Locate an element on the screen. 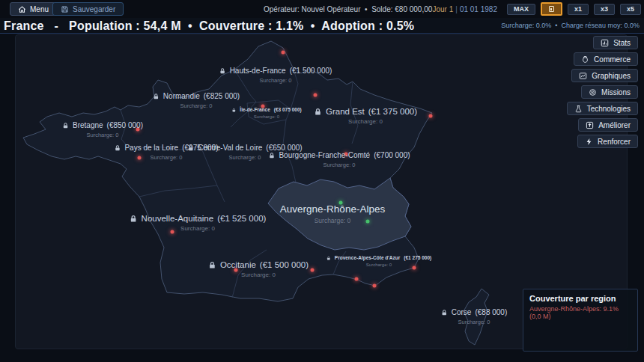  region-name: Bourgogne-Franche-Comté is located at coordinates (324, 156).